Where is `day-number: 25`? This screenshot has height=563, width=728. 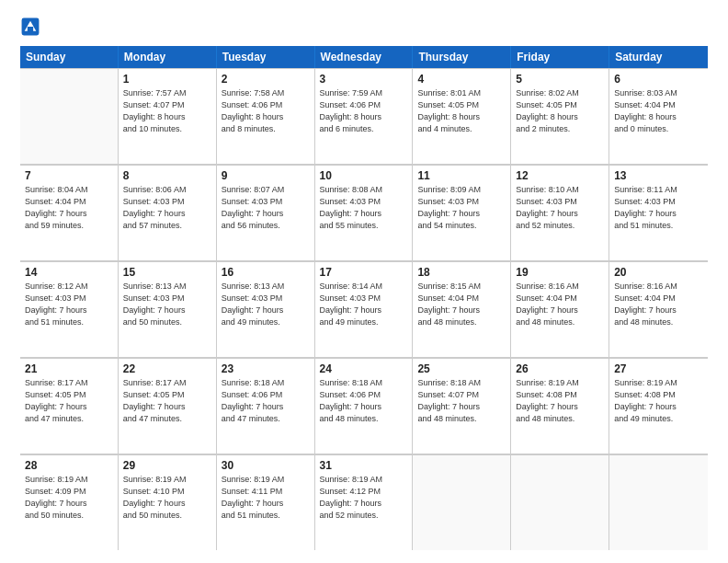
day-number: 25 is located at coordinates (461, 369).